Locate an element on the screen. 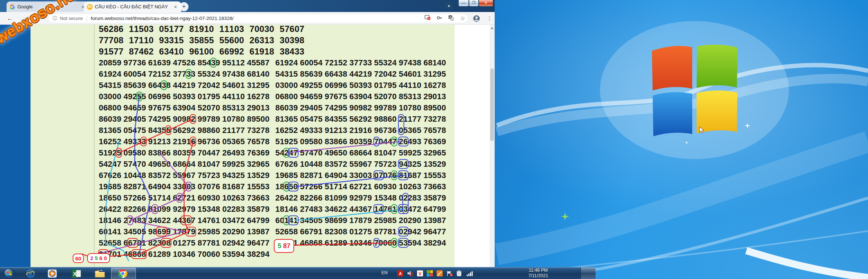  translate-icon: A文 is located at coordinates (451, 19).